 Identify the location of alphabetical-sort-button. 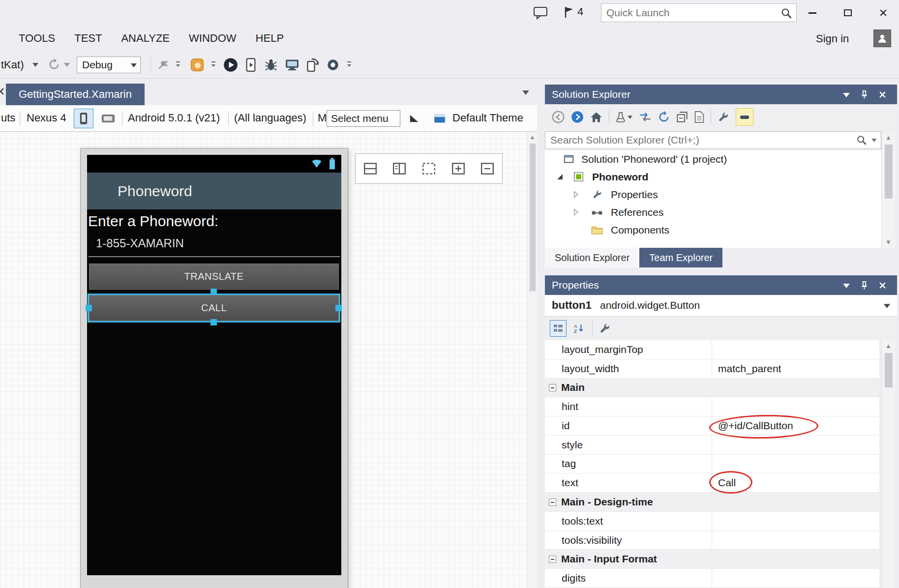
(579, 328).